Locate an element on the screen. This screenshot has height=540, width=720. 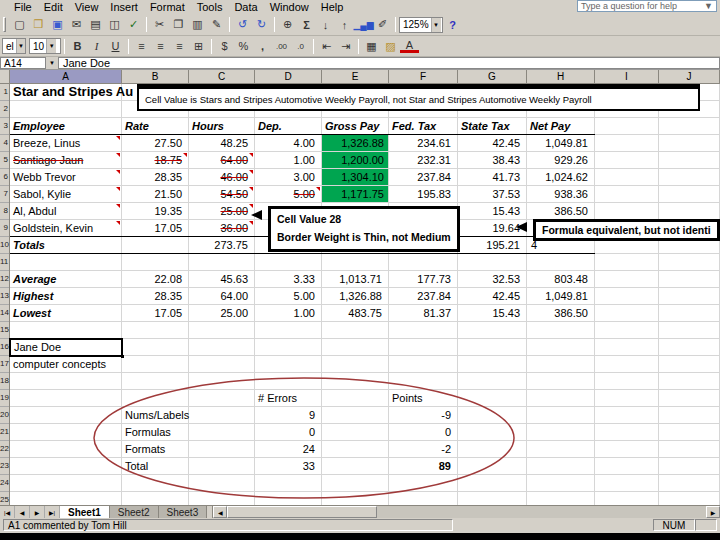
cell: 37.53 is located at coordinates (490, 194).